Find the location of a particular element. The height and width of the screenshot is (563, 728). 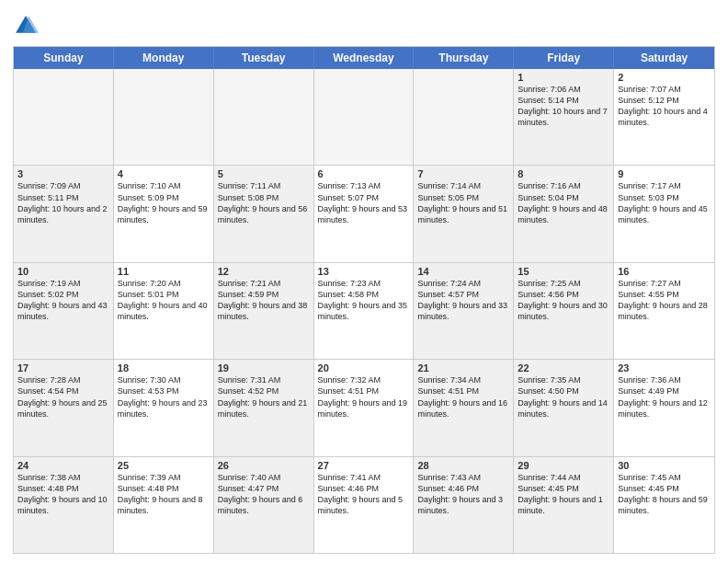

calendar-cell: 17Sunrise: 7:28 AM Sunset: 4:54 PM Dayli… is located at coordinates (64, 408).